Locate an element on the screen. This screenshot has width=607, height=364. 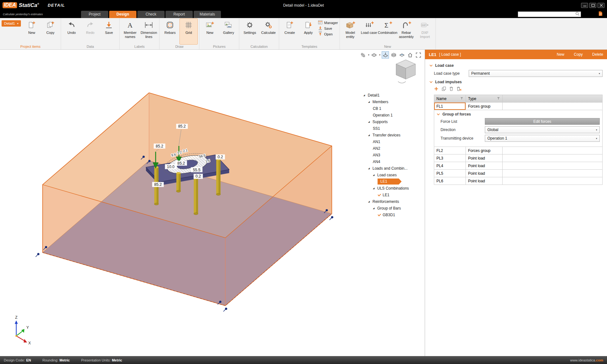
new-picture-button: New is located at coordinates (210, 32).